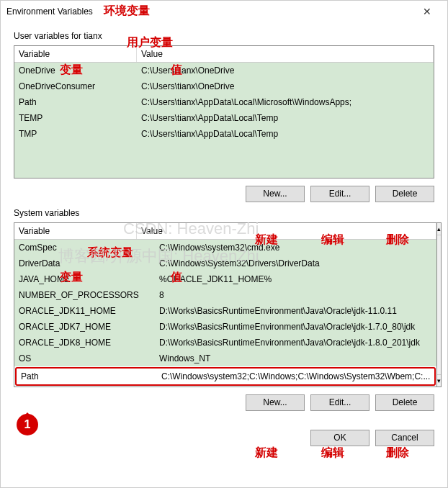 This screenshot has height=488, width=448. Describe the element at coordinates (224, 403) in the screenshot. I see `sys-button-row: New... Edit... Delete` at that location.